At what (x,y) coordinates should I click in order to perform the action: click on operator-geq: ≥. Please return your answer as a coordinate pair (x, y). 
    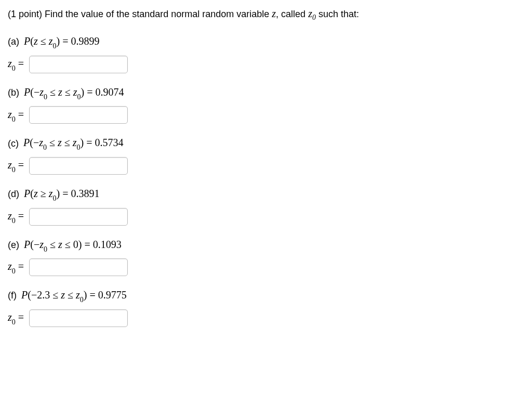
    Looking at the image, I should click on (44, 193).